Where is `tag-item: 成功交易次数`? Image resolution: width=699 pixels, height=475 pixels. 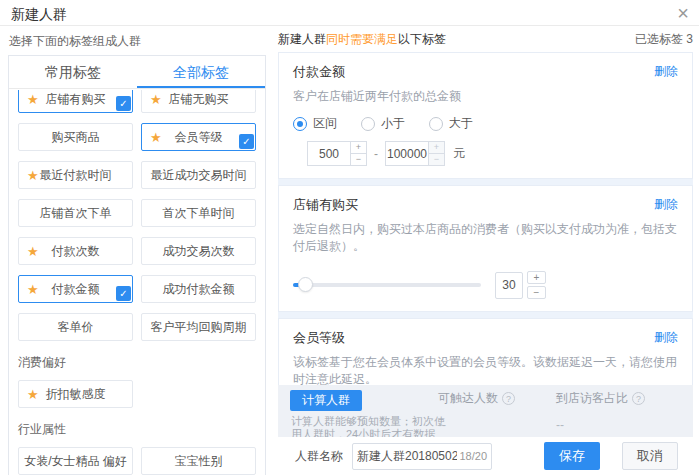 tag-item: 成功交易次数 is located at coordinates (198, 251).